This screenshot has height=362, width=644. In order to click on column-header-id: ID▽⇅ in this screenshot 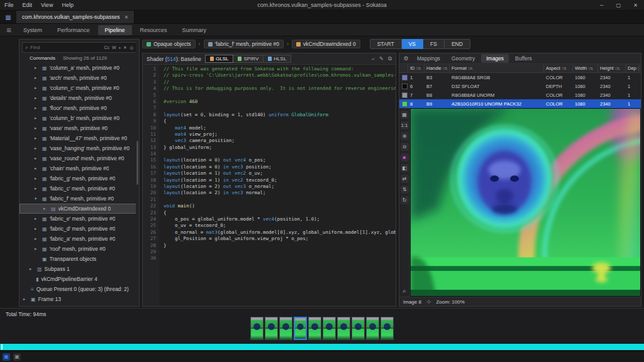, I will do `click(416, 68)`.